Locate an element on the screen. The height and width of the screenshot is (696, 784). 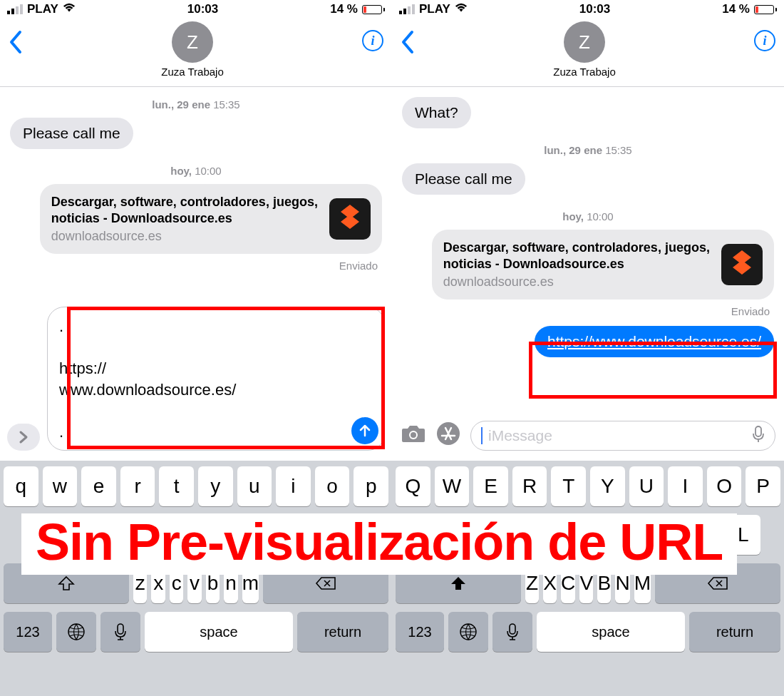
key-row-1: qwertyuiop is located at coordinates (196, 486).